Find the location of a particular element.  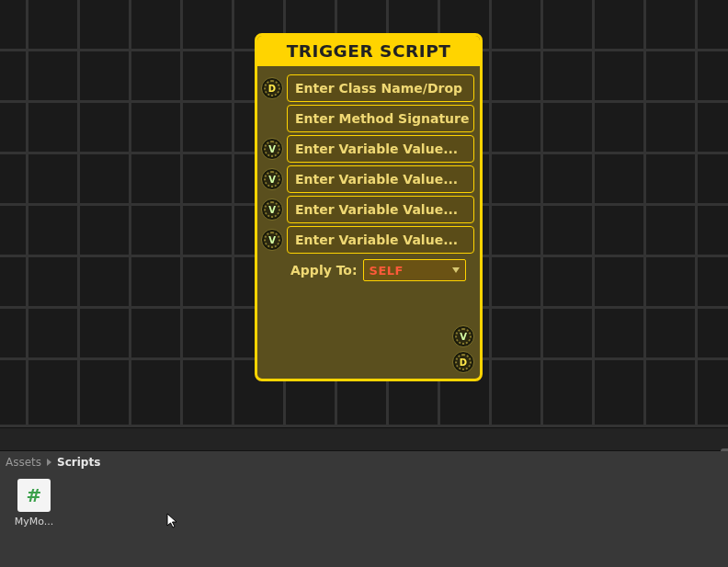

breadcrumb: Assets Scripts is located at coordinates (364, 462).